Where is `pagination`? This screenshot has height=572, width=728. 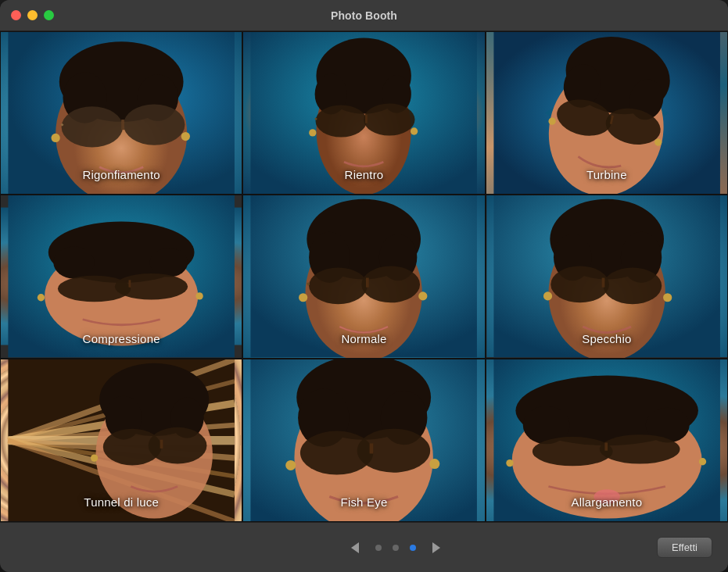 pagination is located at coordinates (396, 548).